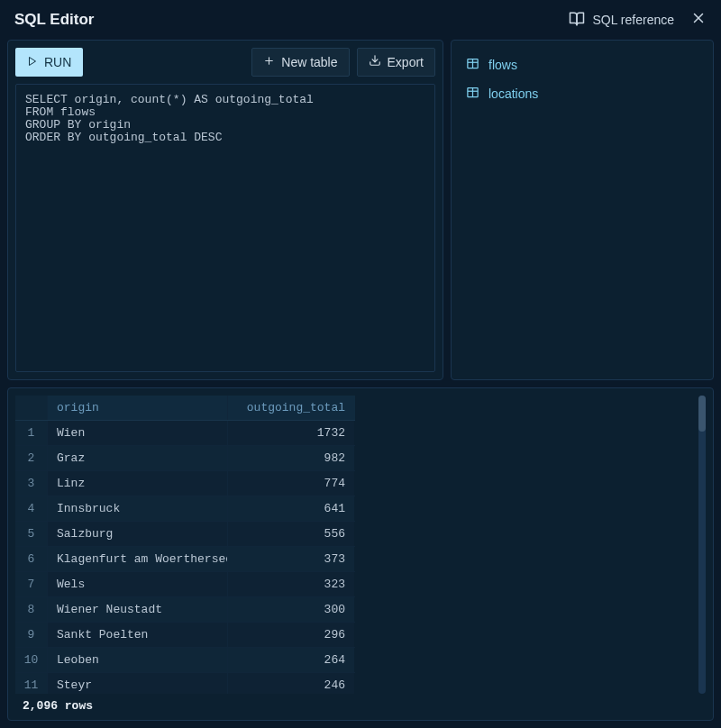  I want to click on row-index: 4, so click(32, 508).